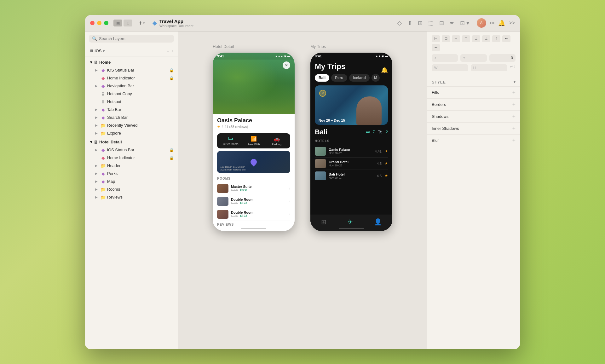 Image resolution: width=605 pixels, height=364 pixels. I want to click on recently-expand-icon: ▶, so click(97, 125).